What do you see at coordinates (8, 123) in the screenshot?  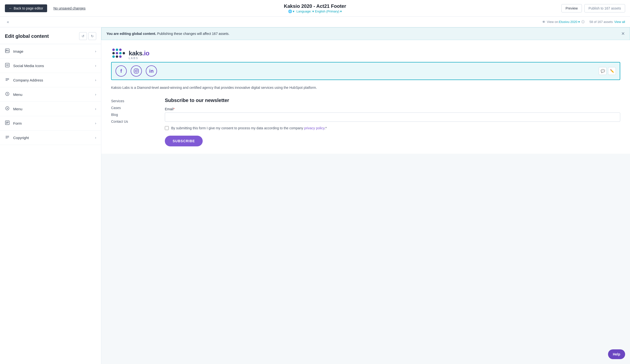 I see `form-icon` at bounding box center [8, 123].